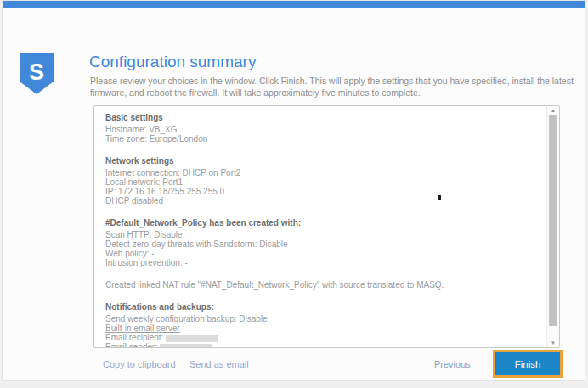  What do you see at coordinates (323, 338) in the screenshot?
I see `summary-line: Email recipient:` at bounding box center [323, 338].